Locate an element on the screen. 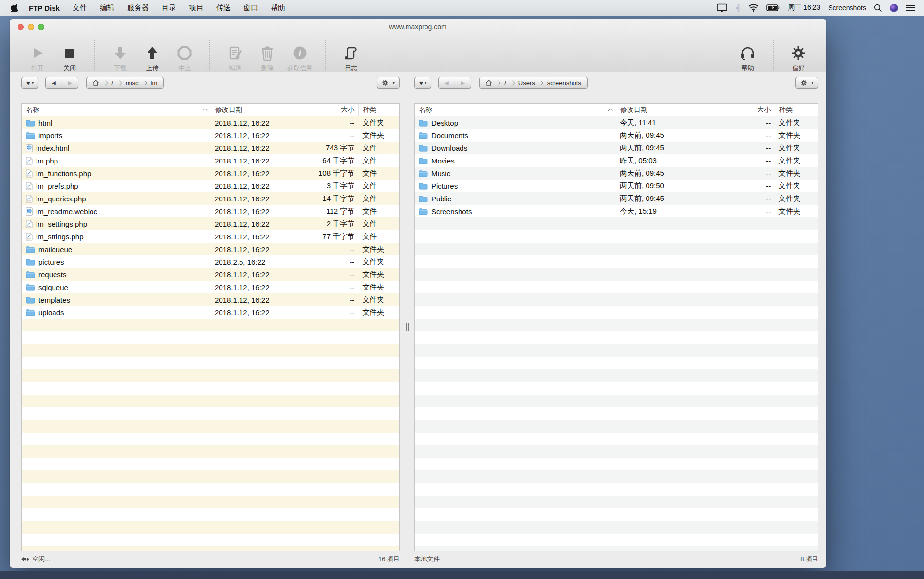  menubar-menu-item: 窗口 is located at coordinates (251, 8).